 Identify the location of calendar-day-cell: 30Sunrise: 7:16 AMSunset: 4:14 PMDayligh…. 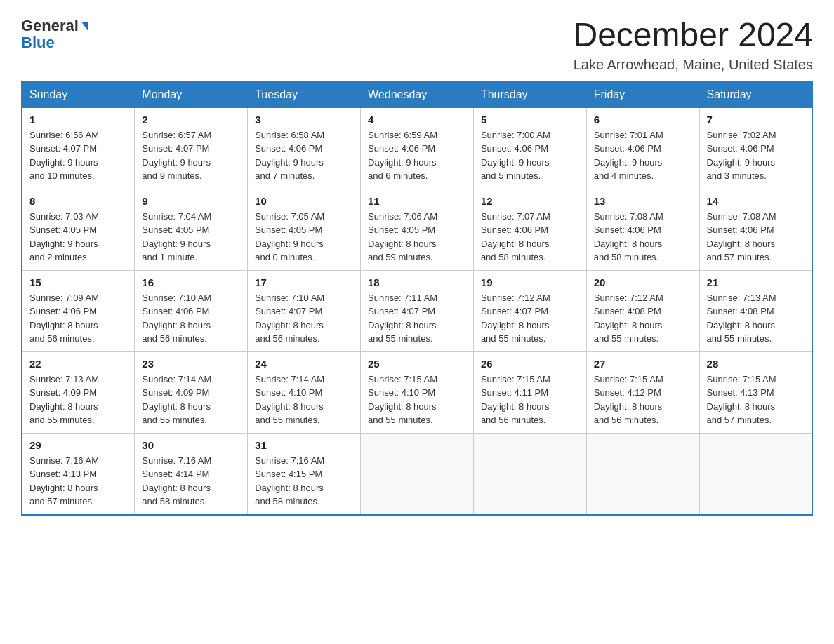
(191, 474).